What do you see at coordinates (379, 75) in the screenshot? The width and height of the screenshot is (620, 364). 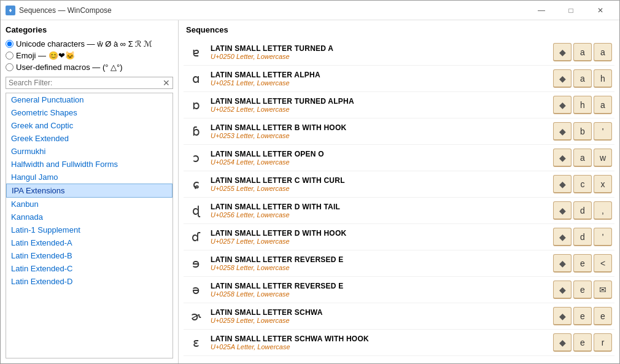 I see `char-name: LATIN SMALL LETTER ALPHA` at bounding box center [379, 75].